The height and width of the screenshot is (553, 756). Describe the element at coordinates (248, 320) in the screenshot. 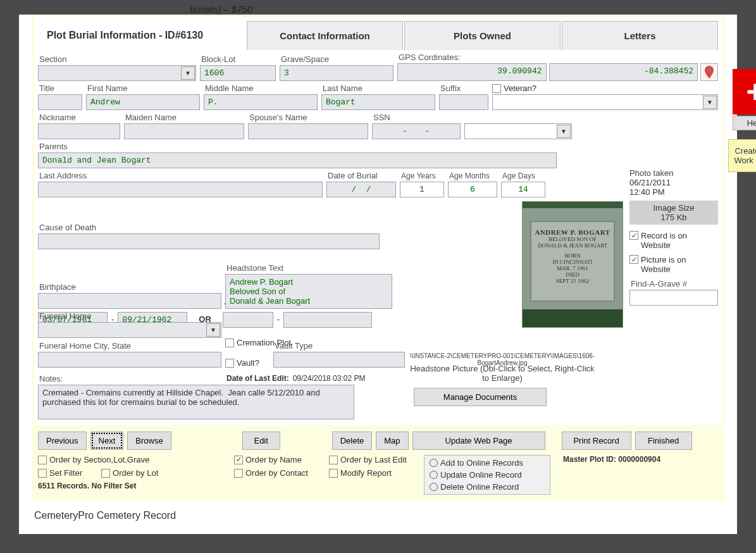

I see `yob-input` at that location.